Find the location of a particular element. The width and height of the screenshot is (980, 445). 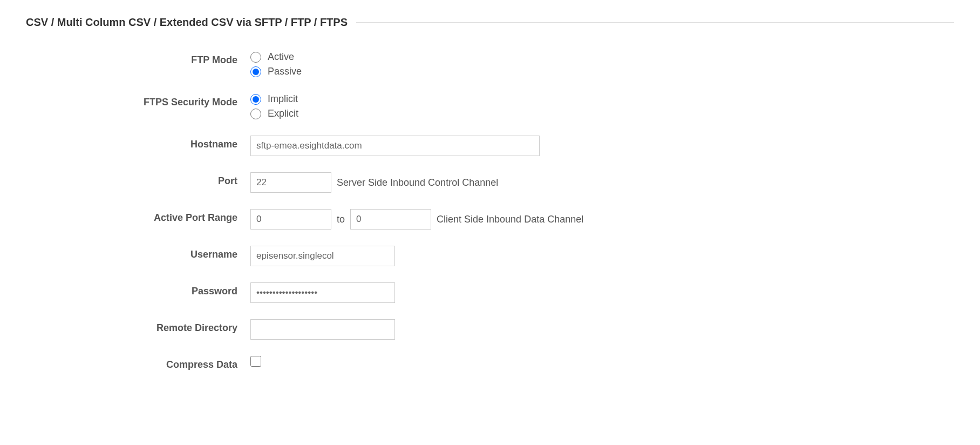

radio-label-passive: Passive is located at coordinates (285, 71).